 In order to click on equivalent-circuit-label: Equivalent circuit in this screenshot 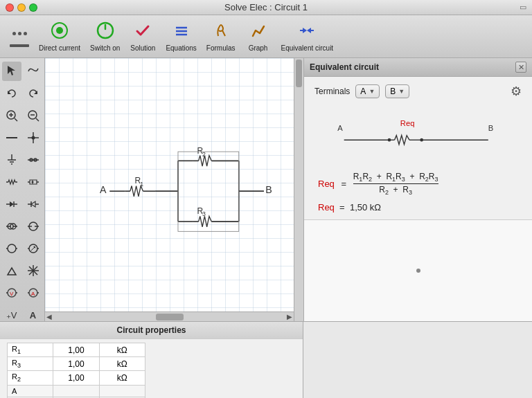, I will do `click(308, 48)`.